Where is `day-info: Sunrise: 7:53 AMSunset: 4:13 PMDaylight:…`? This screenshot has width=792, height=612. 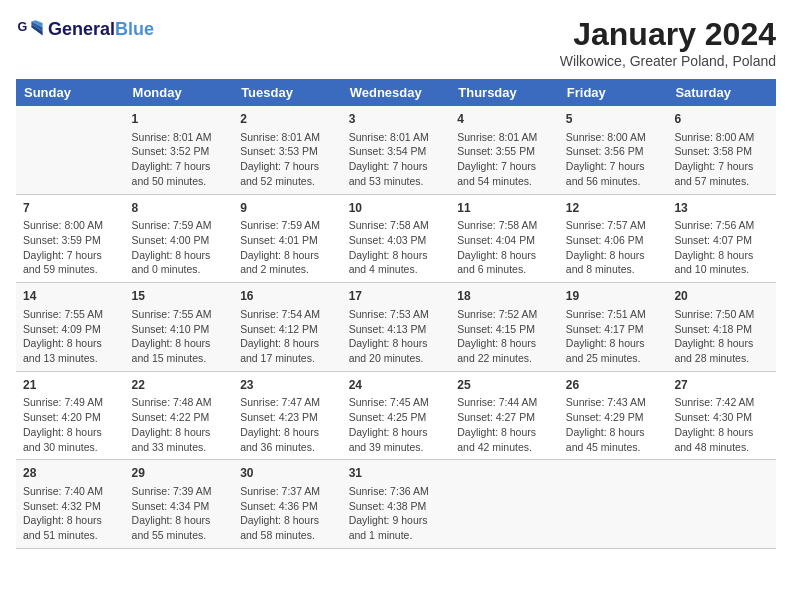
day-info: Sunrise: 7:53 AMSunset: 4:13 PMDaylight:… is located at coordinates (396, 336).